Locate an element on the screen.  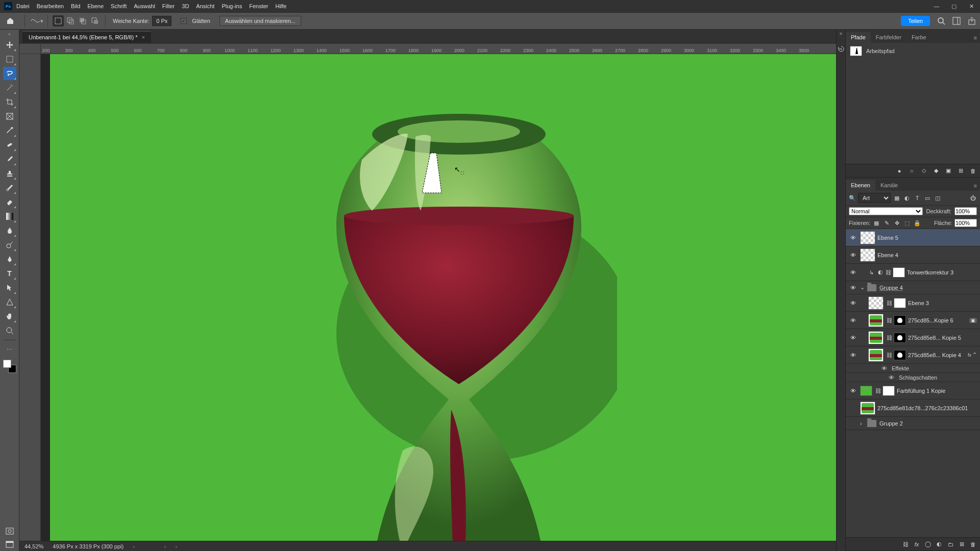
selection-add-icon is located at coordinates (70, 21).